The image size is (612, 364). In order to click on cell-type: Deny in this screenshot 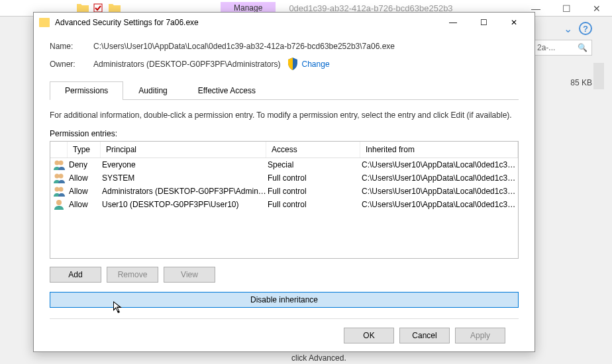, I will do `click(84, 165)`.